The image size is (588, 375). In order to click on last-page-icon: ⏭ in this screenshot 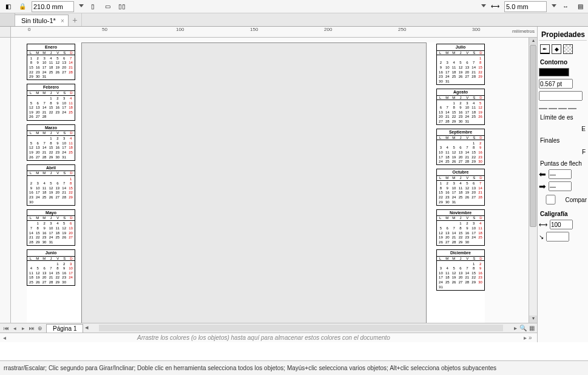, I will do `click(32, 328)`.